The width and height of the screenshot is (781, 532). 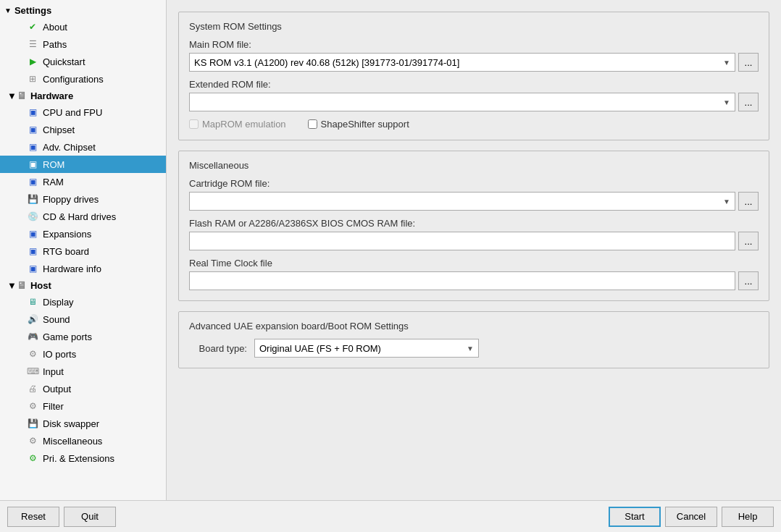 What do you see at coordinates (83, 285) in the screenshot?
I see `sidebar-section-host: ▼ 🖥 Host` at bounding box center [83, 285].